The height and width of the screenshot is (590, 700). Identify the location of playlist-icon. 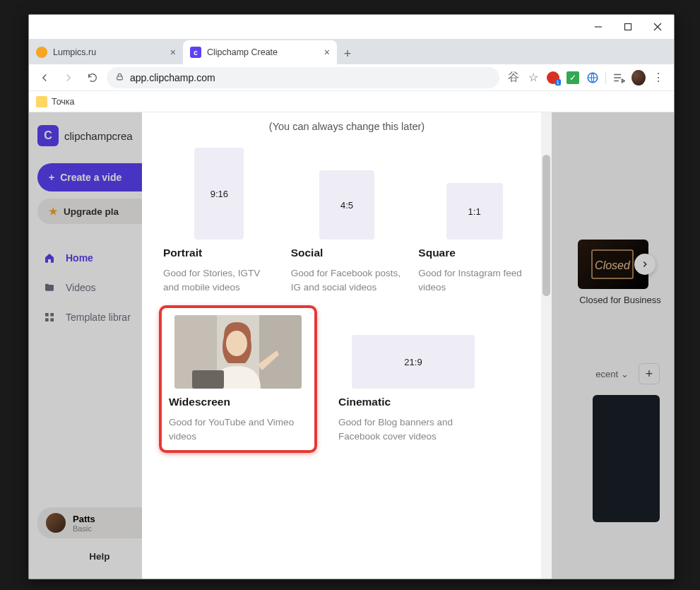
(619, 78).